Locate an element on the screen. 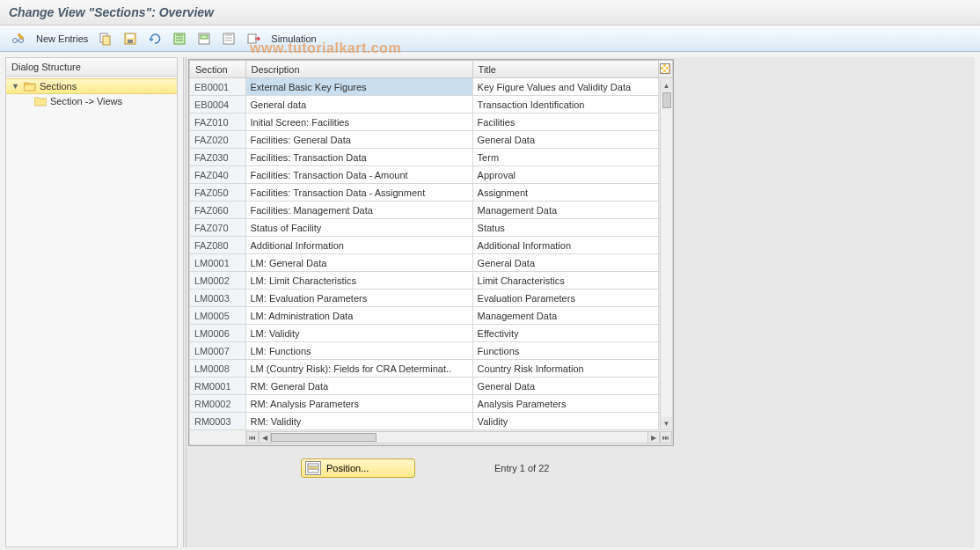 This screenshot has height=550, width=980. cell-title: Transaction Identification is located at coordinates (565, 105).